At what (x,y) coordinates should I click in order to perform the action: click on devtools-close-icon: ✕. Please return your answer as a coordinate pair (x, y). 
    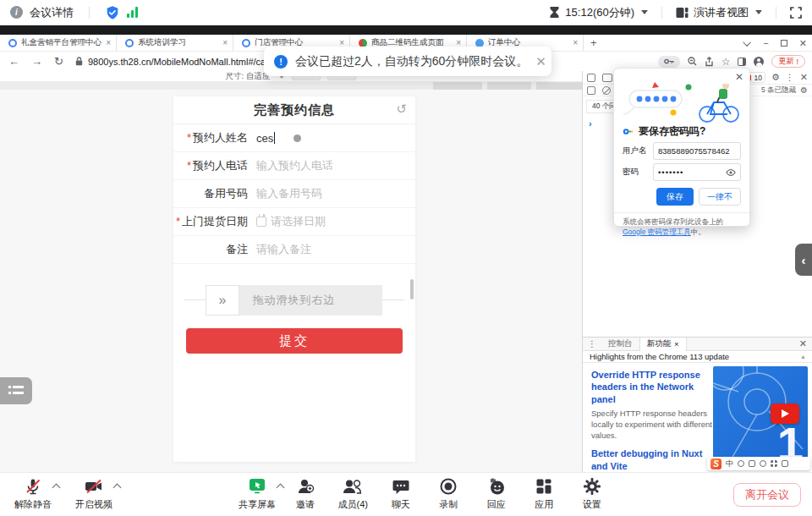
    Looking at the image, I should click on (804, 78).